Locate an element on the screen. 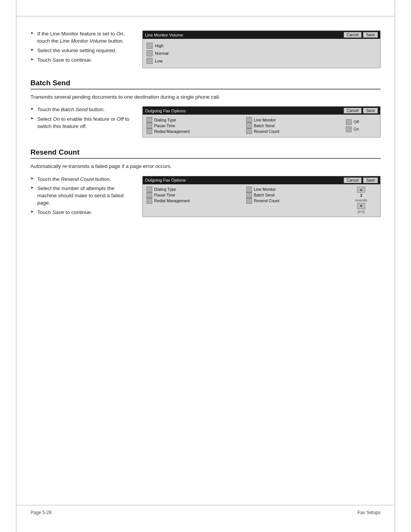 The width and height of the screenshot is (411, 532). resend-count-label: Resend Count is located at coordinates (266, 131).